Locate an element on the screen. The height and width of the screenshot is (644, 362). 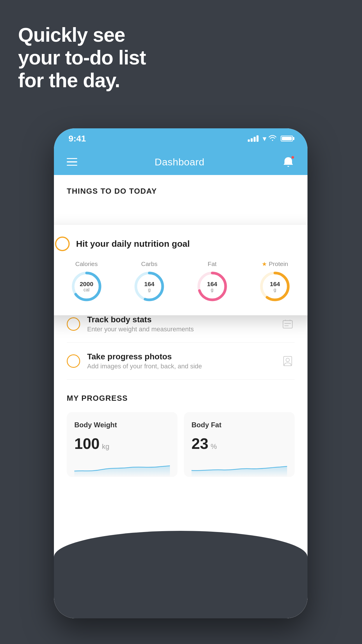
protein-value: 164g is located at coordinates (275, 286).